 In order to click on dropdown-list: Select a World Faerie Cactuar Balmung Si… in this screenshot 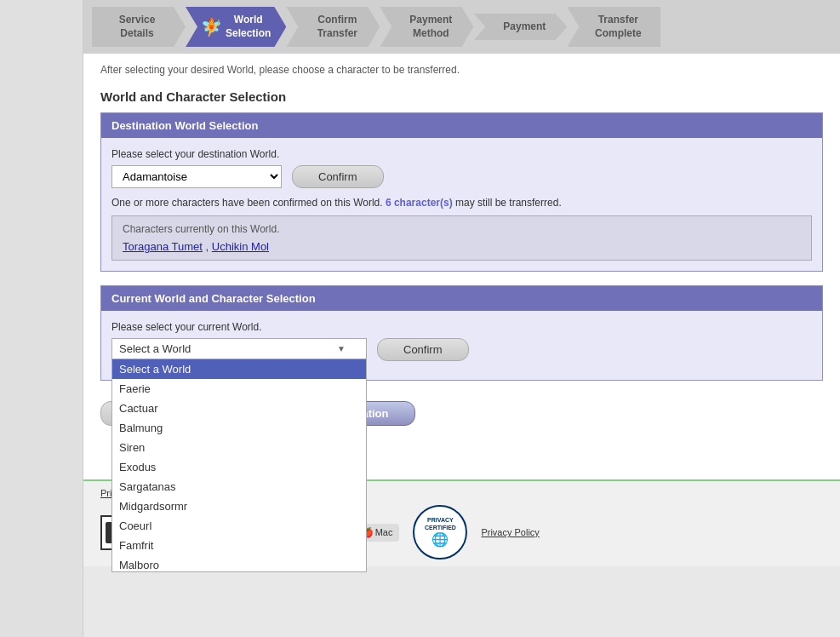, I will do `click(239, 466)`.